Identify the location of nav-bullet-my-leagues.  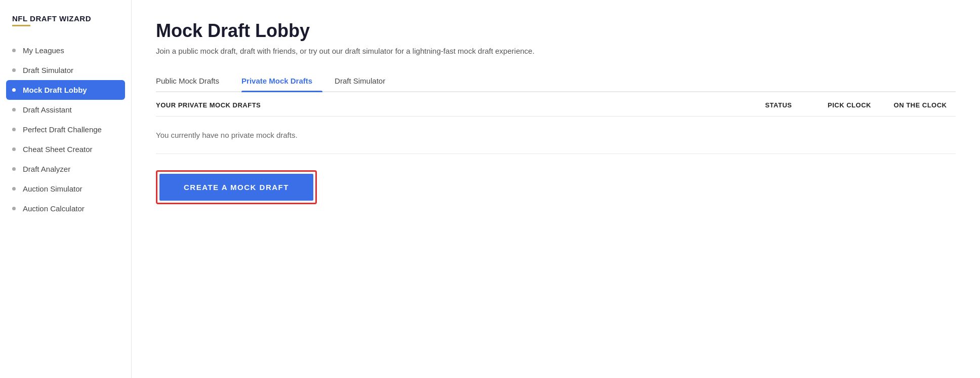
(14, 51).